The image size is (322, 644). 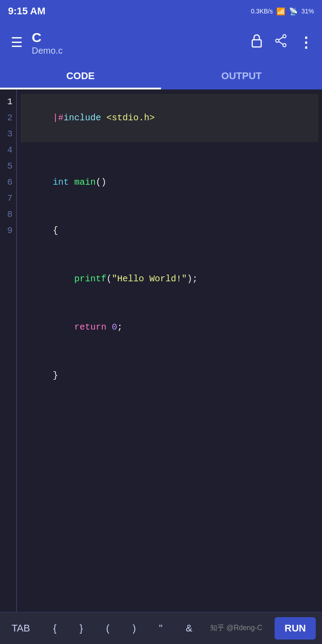 I want to click on wifi-icon: 📡, so click(x=293, y=12).